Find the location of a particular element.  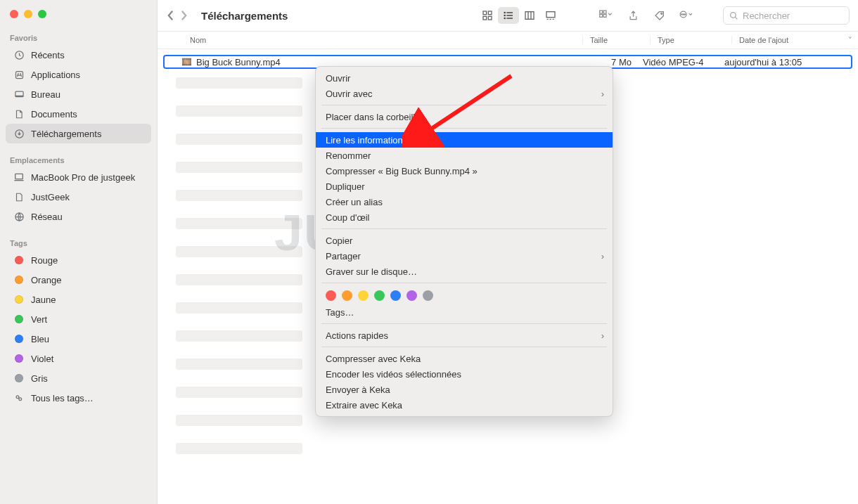

view-gallery-button is located at coordinates (551, 15).